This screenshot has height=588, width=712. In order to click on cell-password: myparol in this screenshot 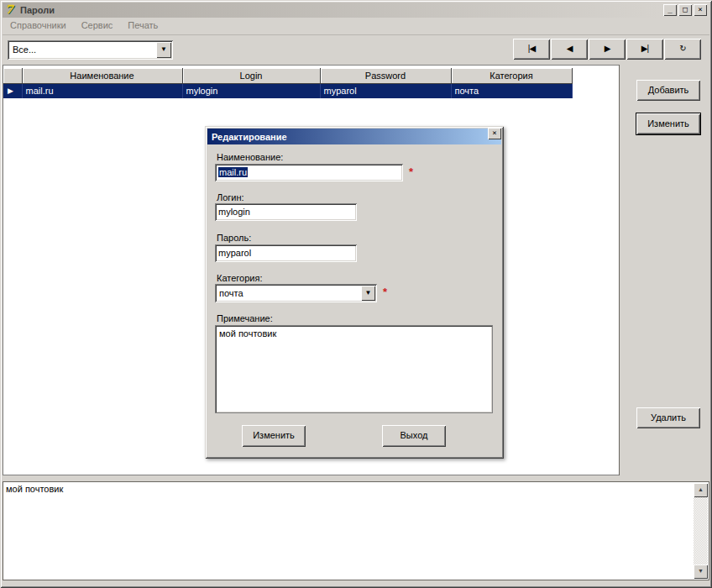, I will do `click(385, 91)`.